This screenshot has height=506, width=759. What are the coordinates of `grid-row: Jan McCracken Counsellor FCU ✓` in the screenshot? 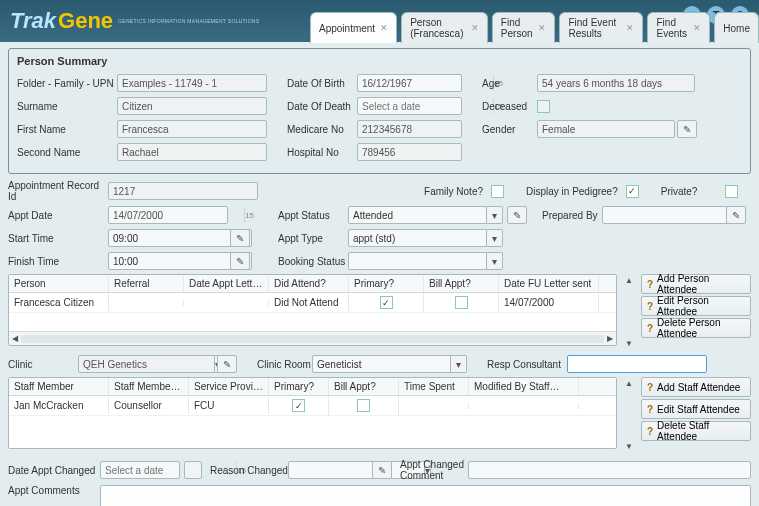 It's located at (312, 406).